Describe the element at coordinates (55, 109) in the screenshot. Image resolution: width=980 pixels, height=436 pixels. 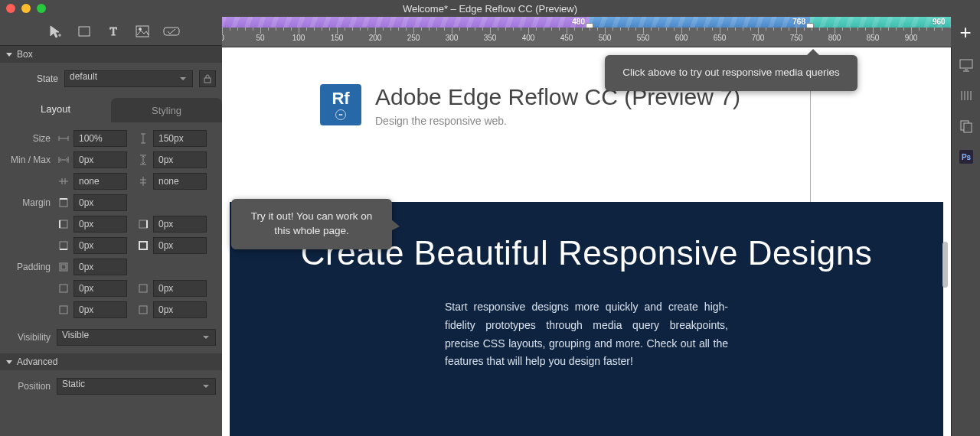
I see `tab-layout: Layout` at that location.